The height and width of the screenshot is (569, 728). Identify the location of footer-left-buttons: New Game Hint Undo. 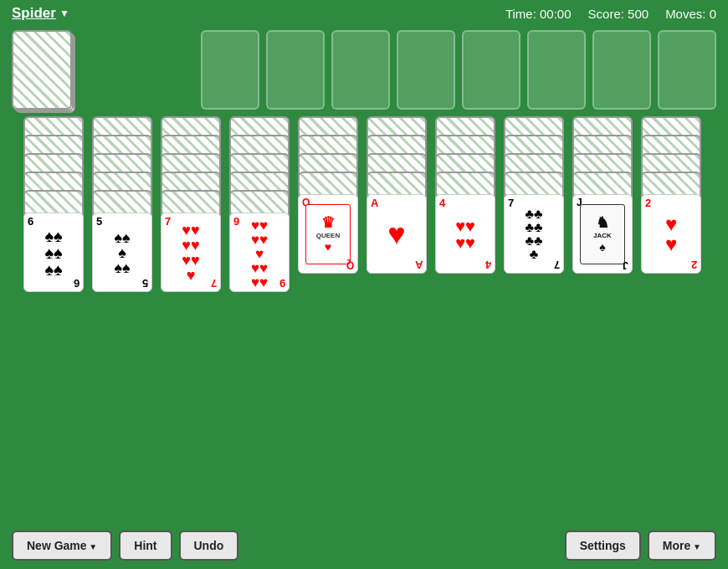
(126, 546).